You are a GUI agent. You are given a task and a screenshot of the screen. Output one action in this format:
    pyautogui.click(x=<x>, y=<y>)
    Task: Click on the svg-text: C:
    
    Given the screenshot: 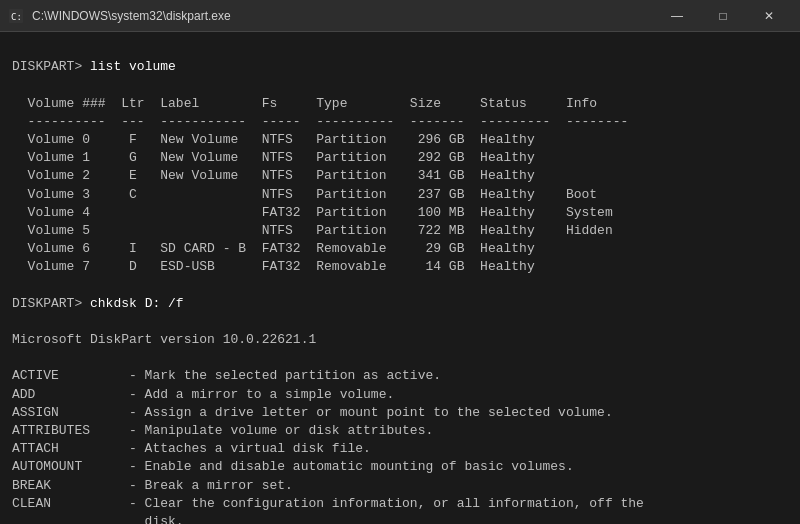 What is the action you would take?
    pyautogui.click(x=16, y=17)
    